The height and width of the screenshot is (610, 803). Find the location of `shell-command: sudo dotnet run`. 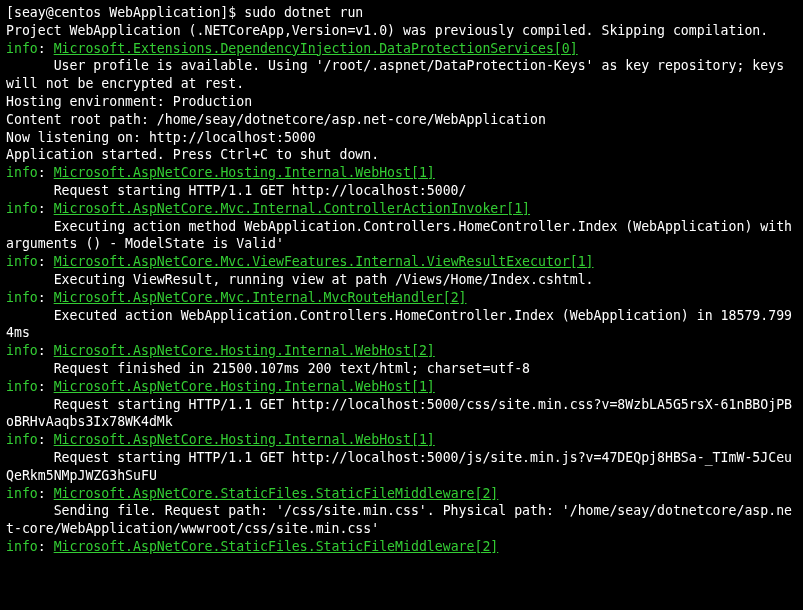

shell-command: sudo dotnet run is located at coordinates (304, 12).